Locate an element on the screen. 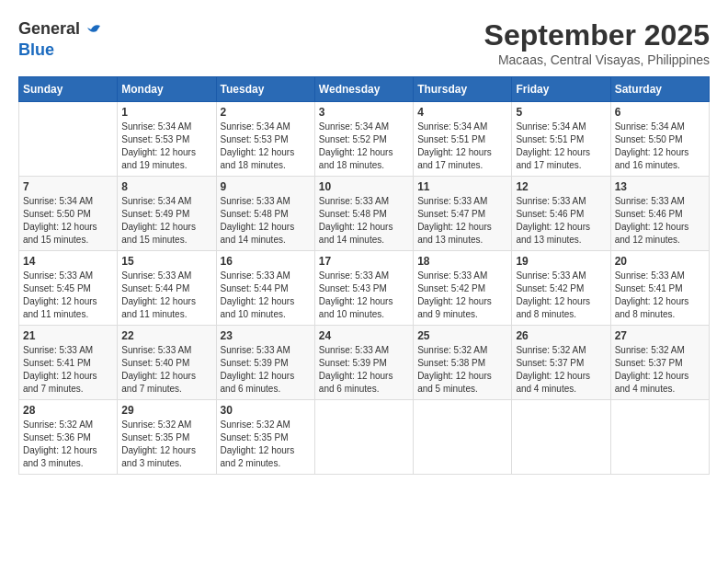 The width and height of the screenshot is (728, 563). header: General Blue September 2025 Macaas, Cent… is located at coordinates (364, 42).